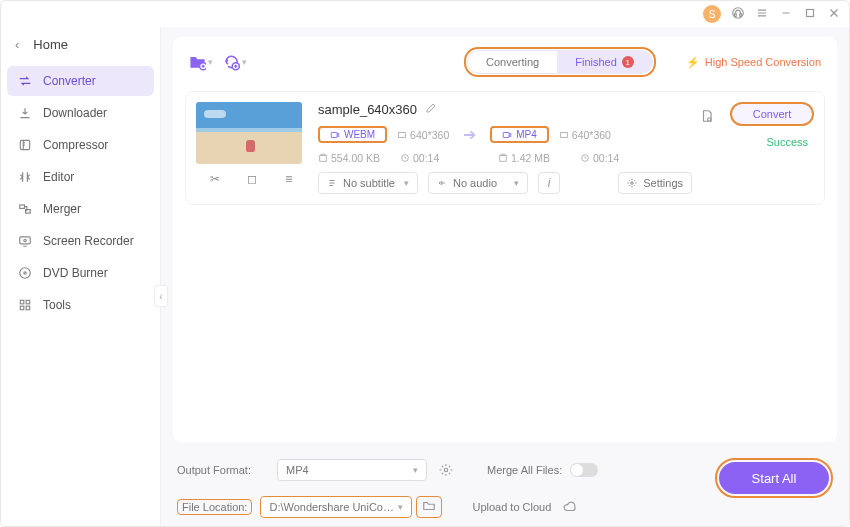  What do you see at coordinates (298, 470) in the screenshot?
I see `output-format-value: MP4` at bounding box center [298, 470].